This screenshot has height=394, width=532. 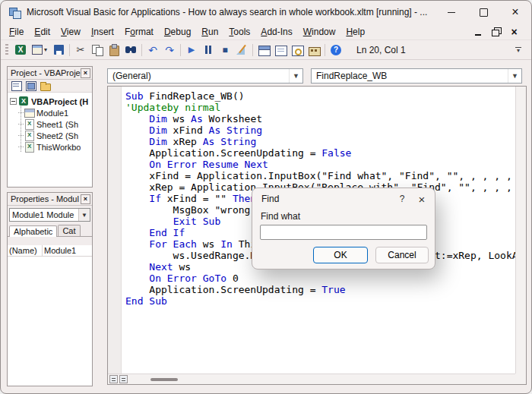 What do you see at coordinates (50, 87) in the screenshot?
I see `project-panel-toolbar` at bounding box center [50, 87].